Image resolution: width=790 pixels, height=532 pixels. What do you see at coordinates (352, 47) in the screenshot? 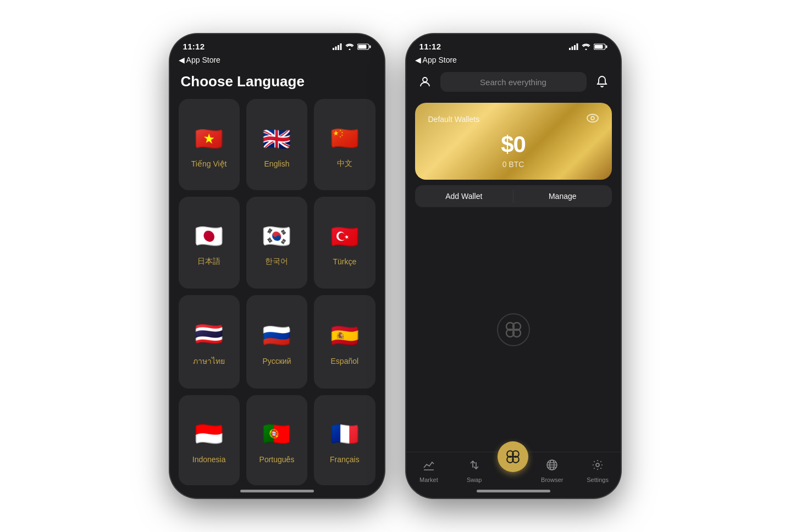
I see `status-icons-left` at bounding box center [352, 47].